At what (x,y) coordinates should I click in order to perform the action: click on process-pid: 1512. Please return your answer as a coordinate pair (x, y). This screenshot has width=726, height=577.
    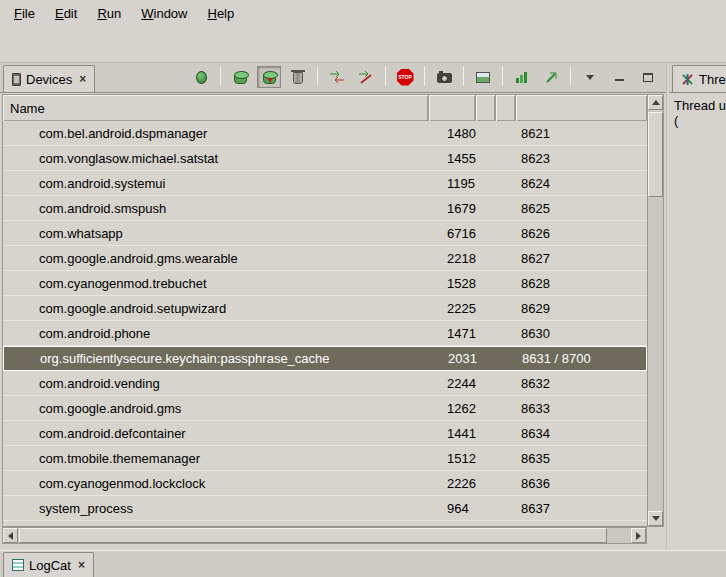
    Looking at the image, I should click on (452, 458).